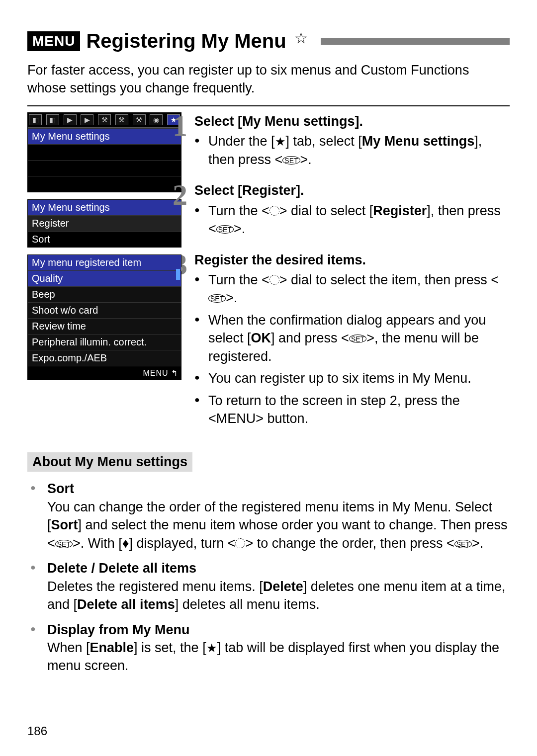 The height and width of the screenshot is (756, 537). What do you see at coordinates (268, 516) in the screenshot?
I see `about-item-sort: Sort You can change the order of the reg…` at bounding box center [268, 516].